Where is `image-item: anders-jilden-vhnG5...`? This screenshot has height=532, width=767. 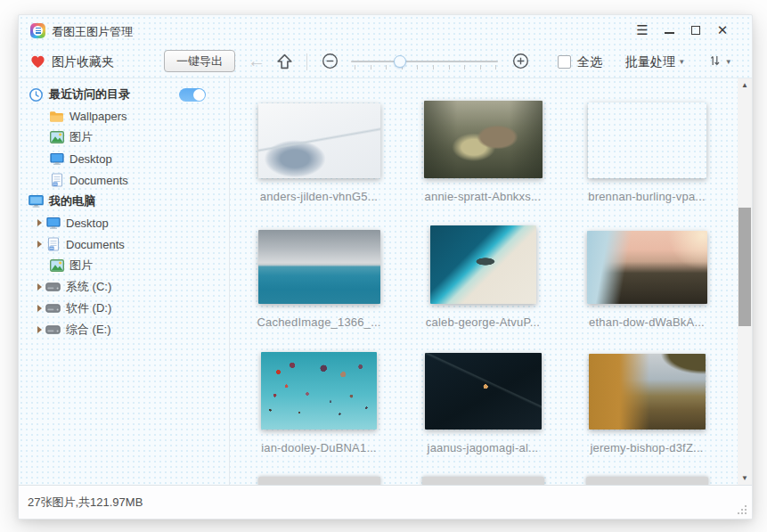 image-item: anders-jilden-vhnG5... is located at coordinates (319, 151).